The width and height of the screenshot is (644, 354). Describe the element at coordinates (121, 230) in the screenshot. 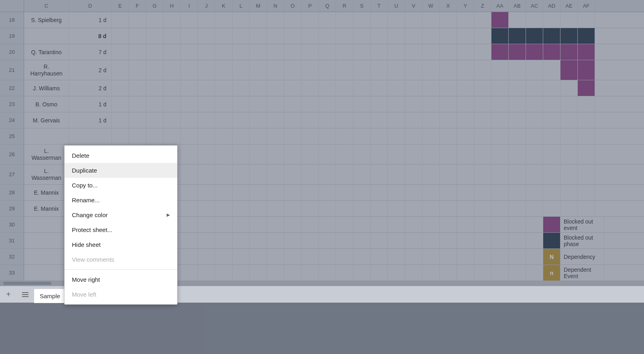

I see `menu-protect-sheet: Protect sheet...` at that location.